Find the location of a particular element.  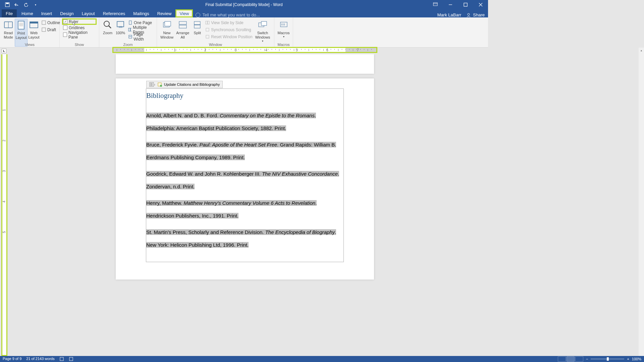

update-icon is located at coordinates (160, 84).